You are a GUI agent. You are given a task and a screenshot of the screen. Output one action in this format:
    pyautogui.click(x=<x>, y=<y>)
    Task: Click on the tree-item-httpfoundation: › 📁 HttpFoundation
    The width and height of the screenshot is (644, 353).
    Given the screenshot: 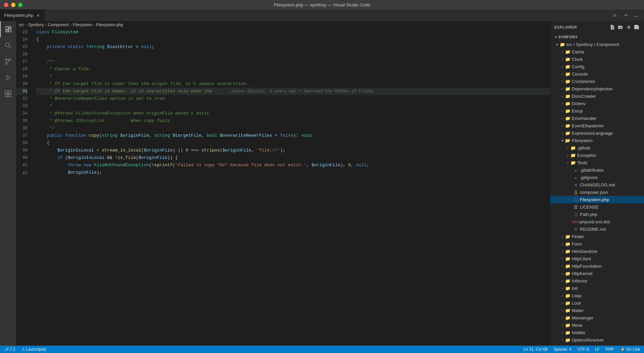 What is the action you would take?
    pyautogui.click(x=597, y=266)
    